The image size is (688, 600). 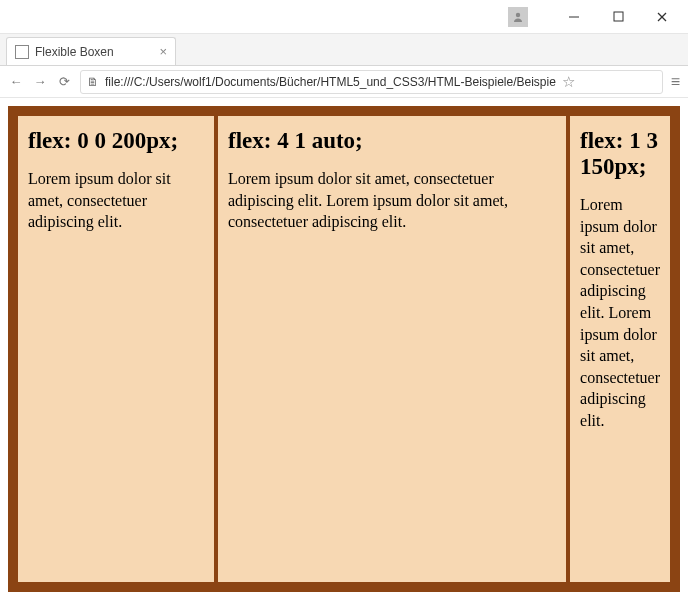 I want to click on profile-icon, so click(x=518, y=17).